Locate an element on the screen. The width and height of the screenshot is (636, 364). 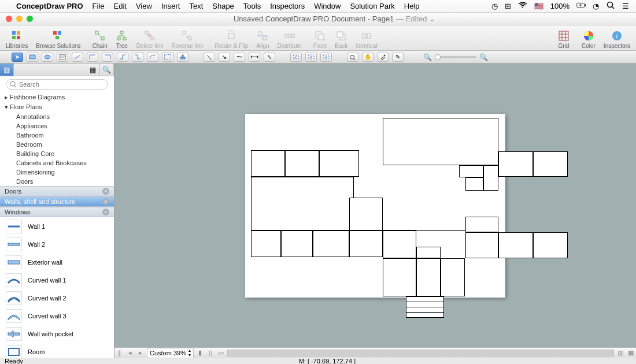
tree-appliances: Appliances is located at coordinates (57, 126).